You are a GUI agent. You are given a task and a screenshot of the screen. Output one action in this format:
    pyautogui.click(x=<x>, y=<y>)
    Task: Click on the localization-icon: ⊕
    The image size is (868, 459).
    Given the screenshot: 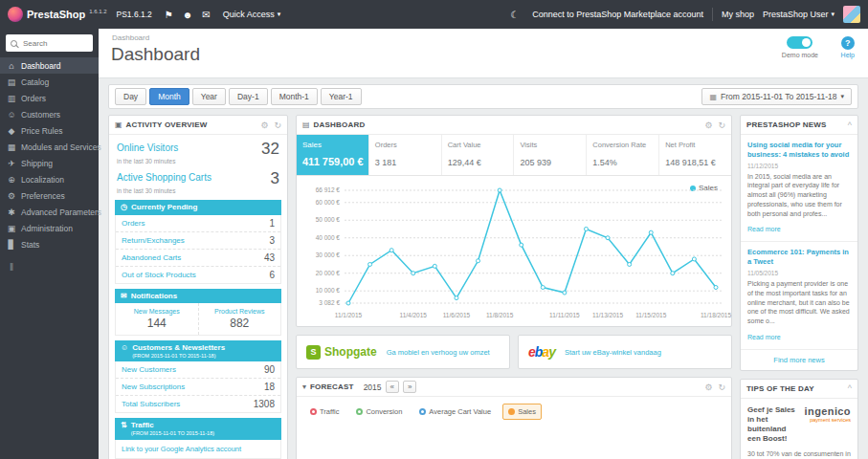 What is the action you would take?
    pyautogui.click(x=11, y=180)
    